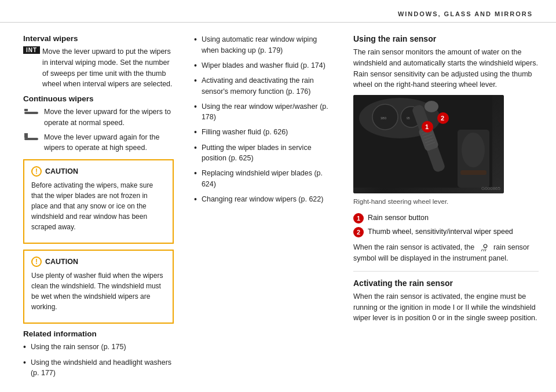  Describe the element at coordinates (36, 262) in the screenshot. I see `caution-icon-2: !` at that location.